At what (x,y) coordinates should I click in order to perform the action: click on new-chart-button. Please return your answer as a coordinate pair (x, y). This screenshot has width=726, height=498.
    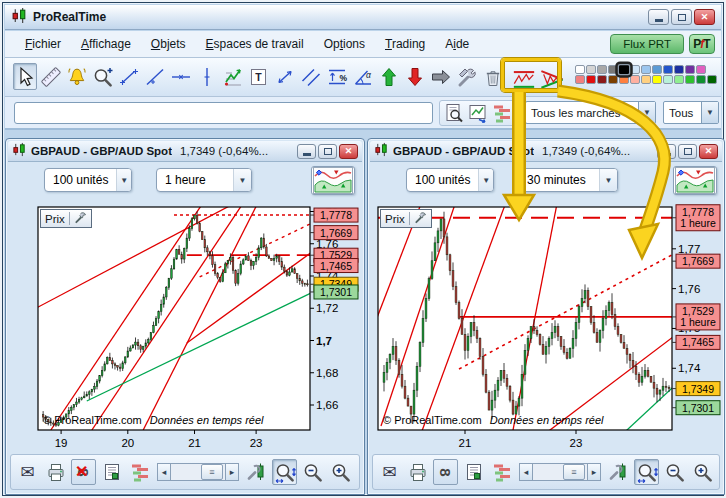
    Looking at the image, I should click on (478, 113).